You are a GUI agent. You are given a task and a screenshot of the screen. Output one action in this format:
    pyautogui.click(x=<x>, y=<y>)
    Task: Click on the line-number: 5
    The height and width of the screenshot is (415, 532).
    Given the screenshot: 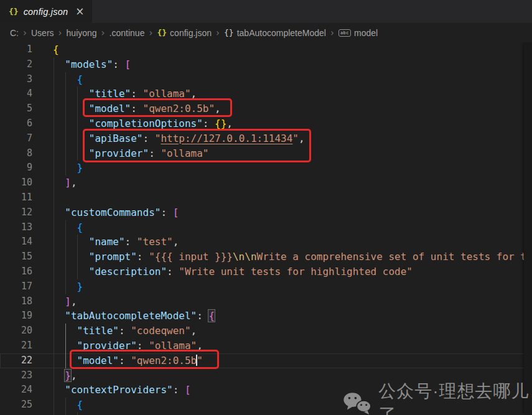 What is the action you would take?
    pyautogui.click(x=16, y=109)
    